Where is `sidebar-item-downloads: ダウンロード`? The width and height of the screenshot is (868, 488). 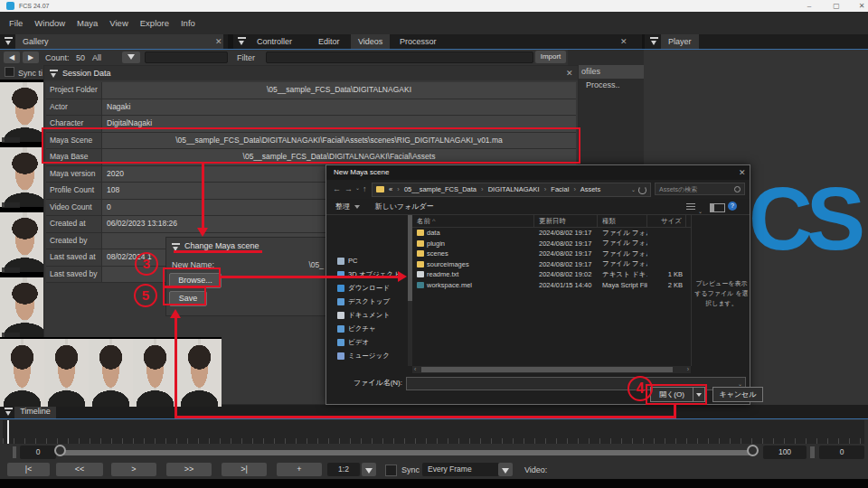
sidebar-item-downloads: ダウンロード is located at coordinates (367, 287).